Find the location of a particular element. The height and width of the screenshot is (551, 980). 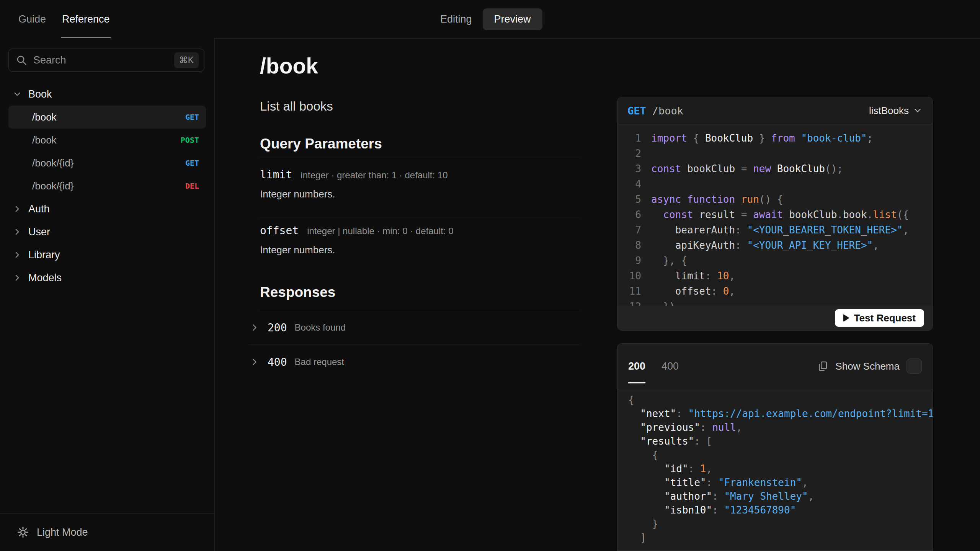

sidebar-section-book: Book is located at coordinates (107, 94).